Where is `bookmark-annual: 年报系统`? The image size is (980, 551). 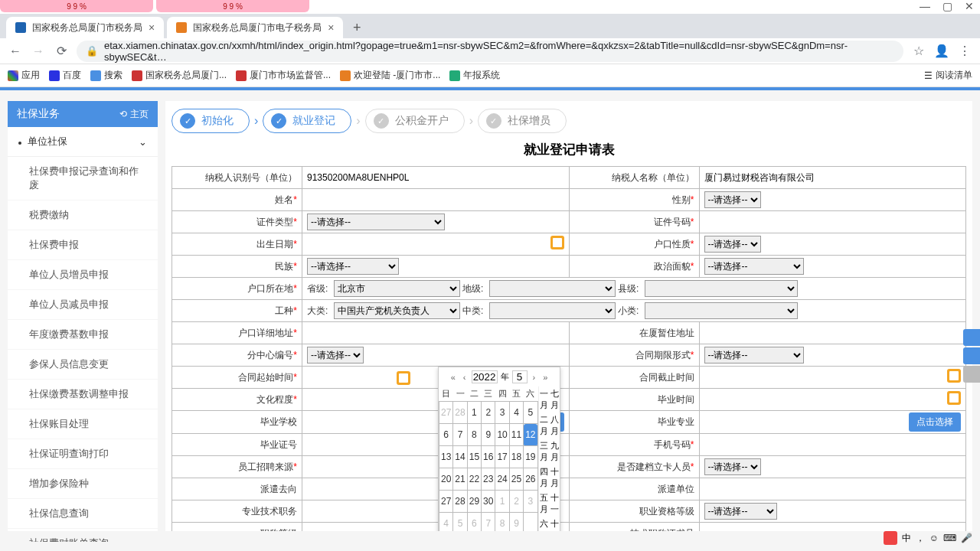
bookmark-annual: 年报系统 is located at coordinates (475, 75).